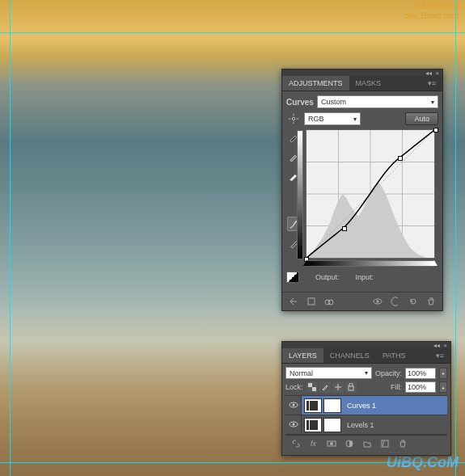 This screenshot has height=476, width=465. I want to click on lock-icons, so click(332, 387).